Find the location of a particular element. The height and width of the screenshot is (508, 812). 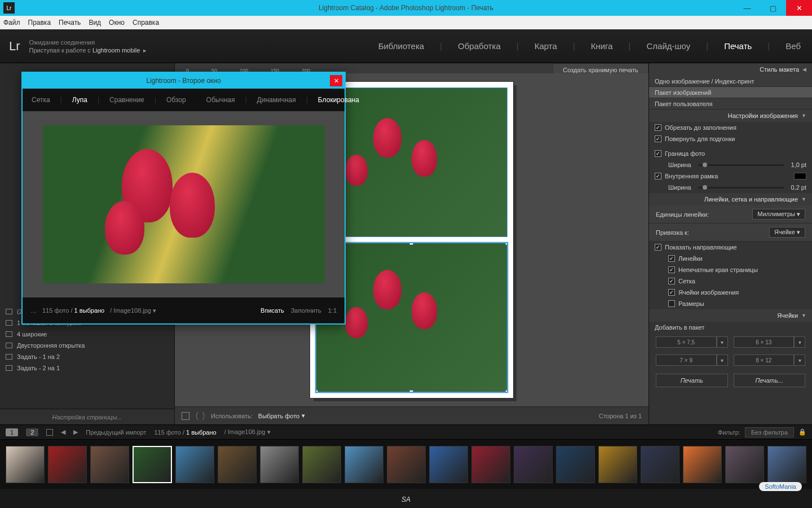

close-button: ✕ is located at coordinates (799, 8).